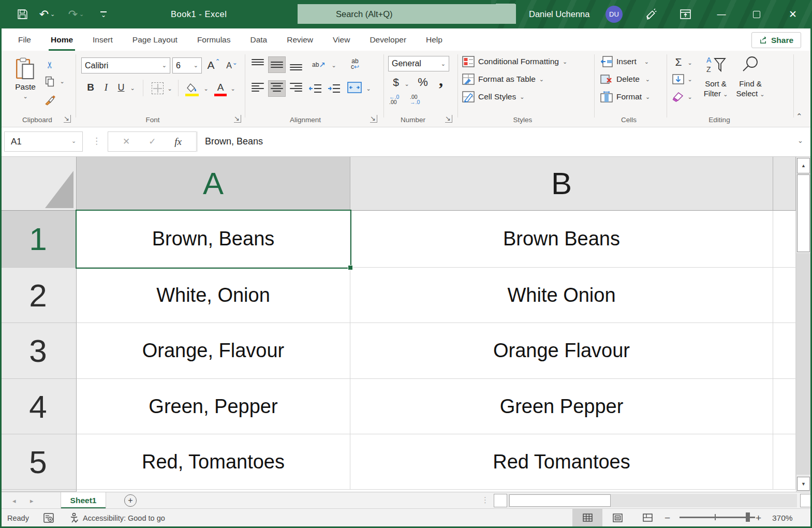 This screenshot has width=812, height=528. I want to click on horizontal-scrollbar-thumb, so click(560, 501).